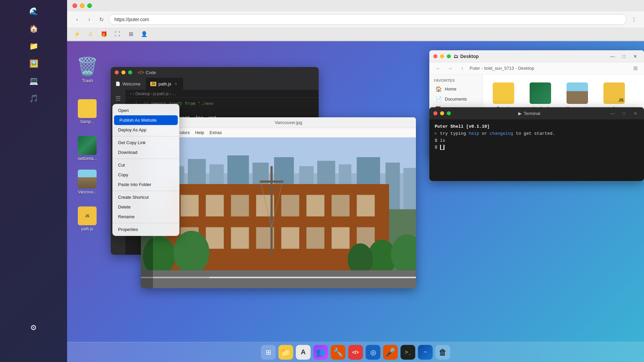 The width and height of the screenshot is (644, 362). I want to click on fm-up-button: ↑, so click(462, 68).